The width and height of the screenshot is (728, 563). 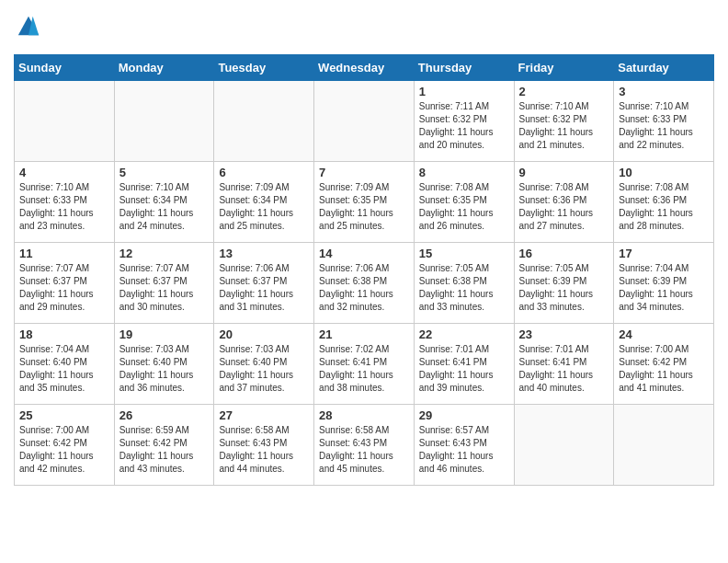 What do you see at coordinates (264, 173) in the screenshot?
I see `day-number: 6` at bounding box center [264, 173].